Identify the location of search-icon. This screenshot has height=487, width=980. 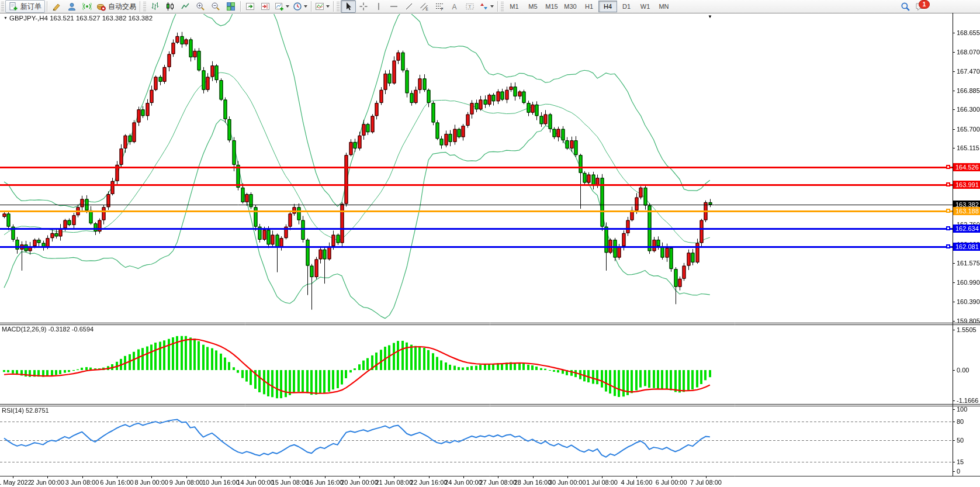
(906, 7).